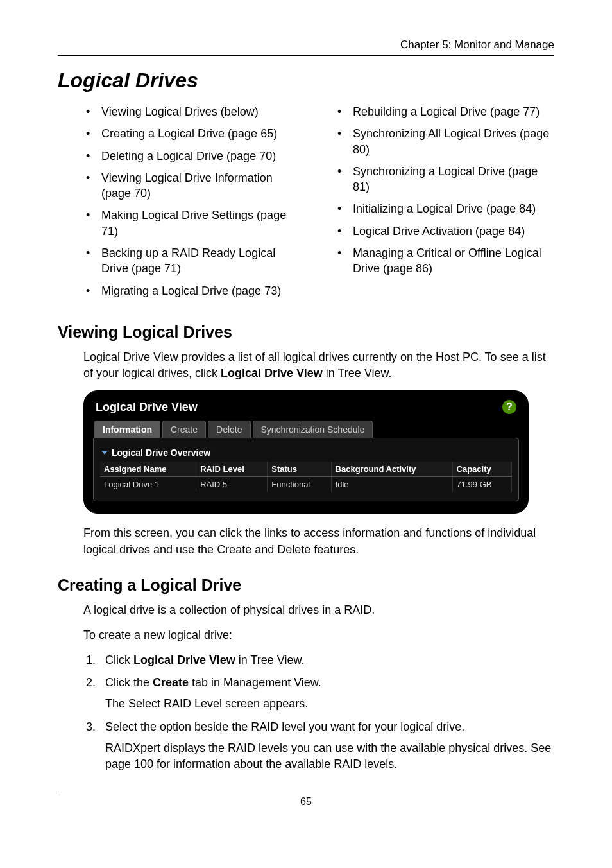 This screenshot has width=612, height=868. What do you see at coordinates (193, 261) in the screenshot?
I see `list-item: Backing up a RAID Ready Logical Drive (p…` at bounding box center [193, 261].